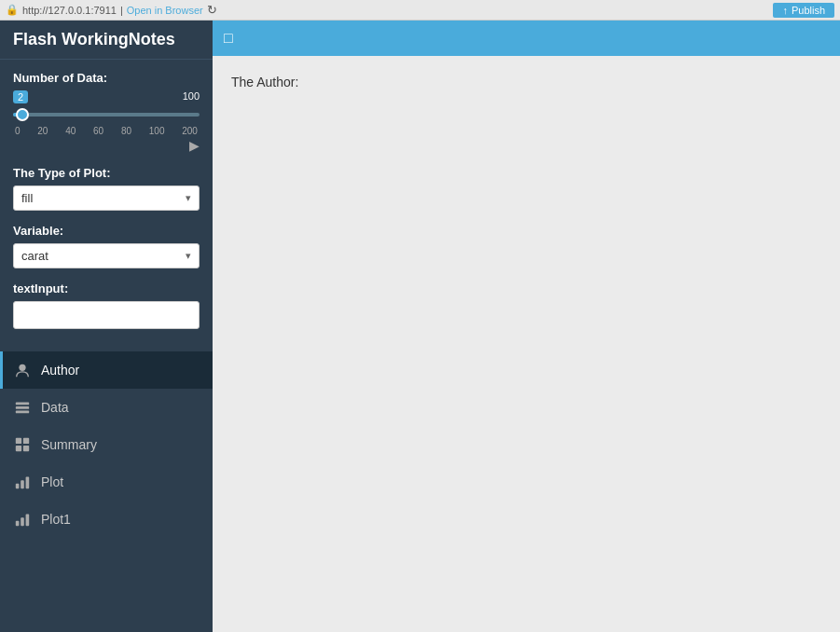  I want to click on plot1-nav-label: Plot1, so click(56, 519).